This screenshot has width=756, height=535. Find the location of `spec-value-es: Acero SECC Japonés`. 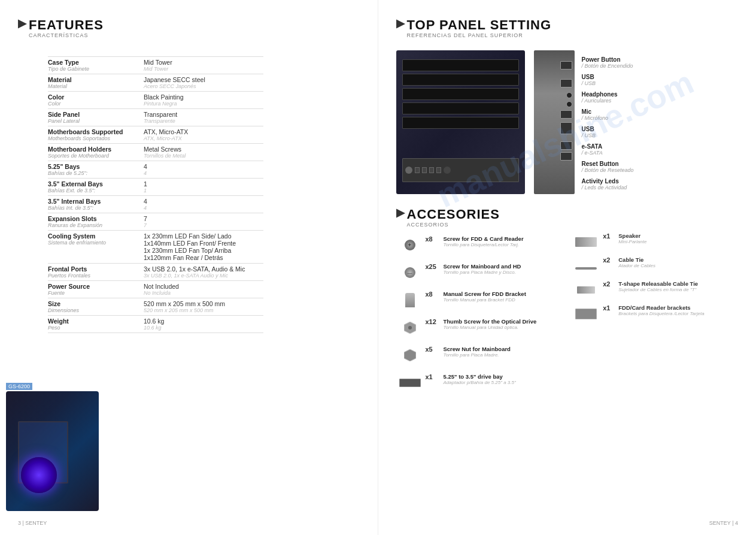

spec-value-es: Acero SECC Japonés is located at coordinates (204, 86).